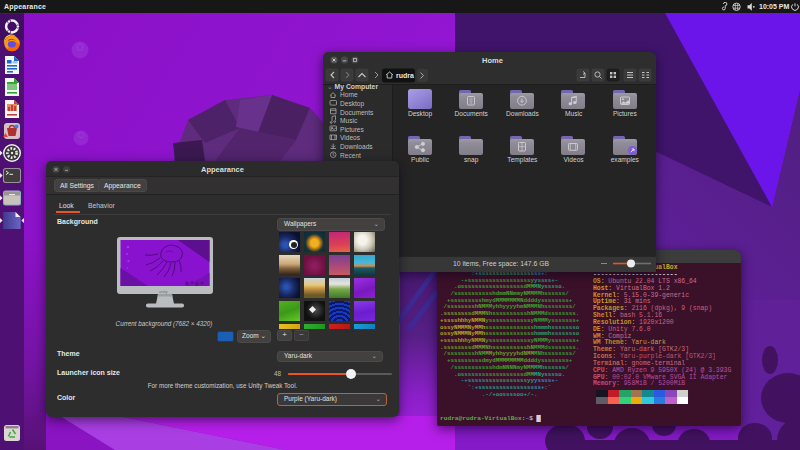 The height and width of the screenshot is (450, 800). I want to click on svg-text: Videos, so click(350, 138).